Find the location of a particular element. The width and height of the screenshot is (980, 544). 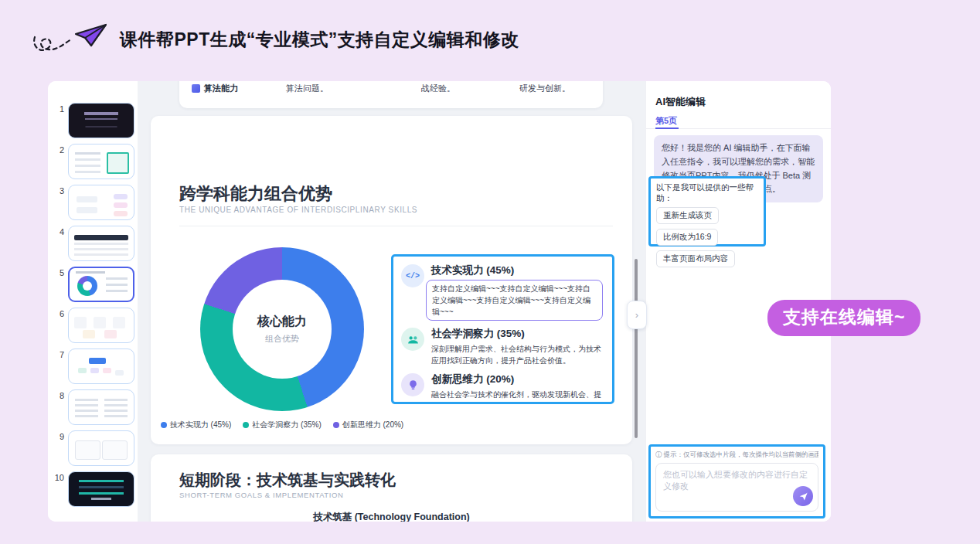

slide-thumbnail-10: 10 is located at coordinates (96, 489).